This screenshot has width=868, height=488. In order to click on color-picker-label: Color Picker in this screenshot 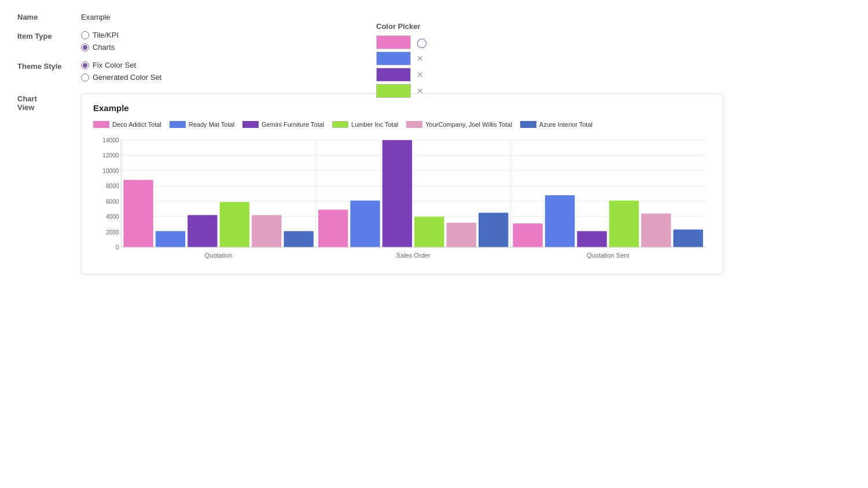, I will do `click(402, 27)`.